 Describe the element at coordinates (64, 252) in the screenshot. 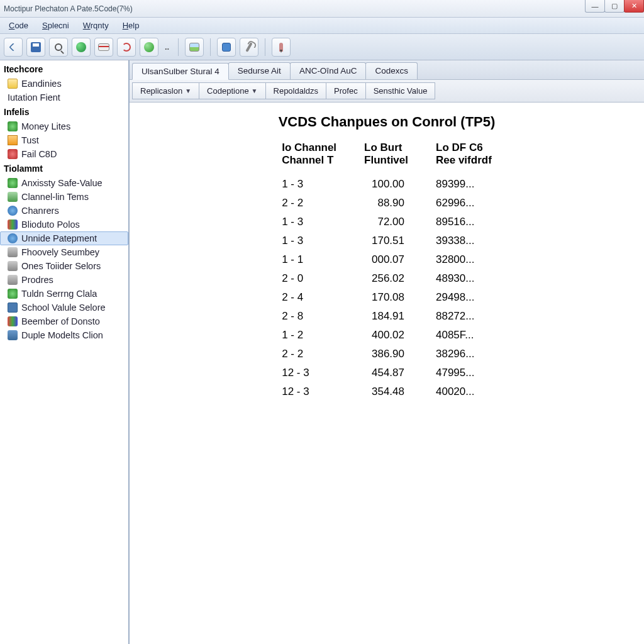

I see `tree-item: Fhoovely Seumbey` at that location.